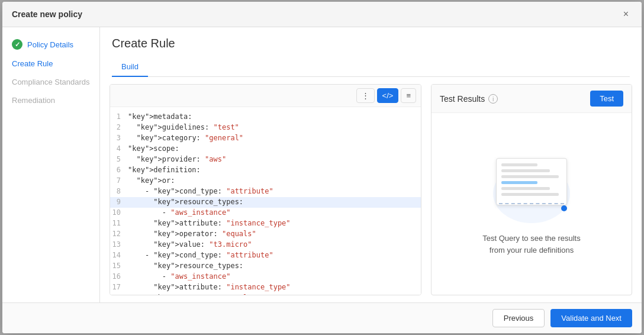  Describe the element at coordinates (265, 192) in the screenshot. I see `code-line: 8 - "key">cond_type: "attribute"` at that location.